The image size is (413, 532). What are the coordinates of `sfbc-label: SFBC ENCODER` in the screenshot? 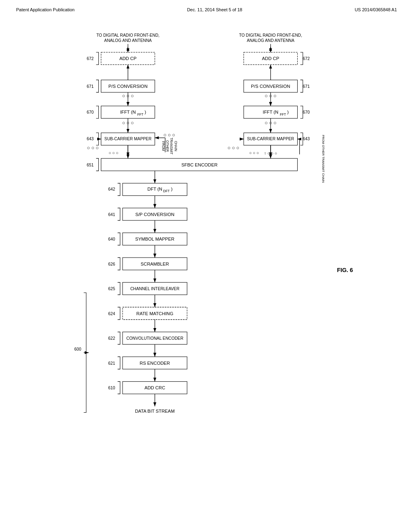 It's located at (200, 165).